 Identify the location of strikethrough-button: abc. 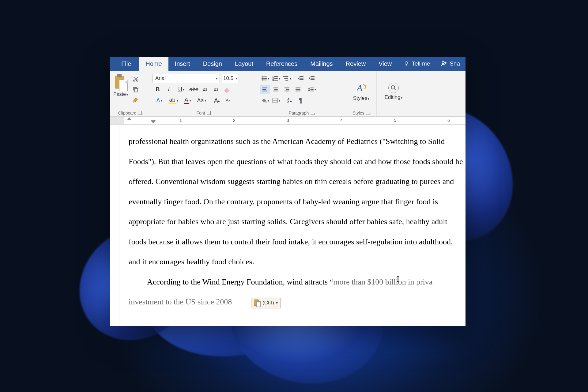
(194, 89).